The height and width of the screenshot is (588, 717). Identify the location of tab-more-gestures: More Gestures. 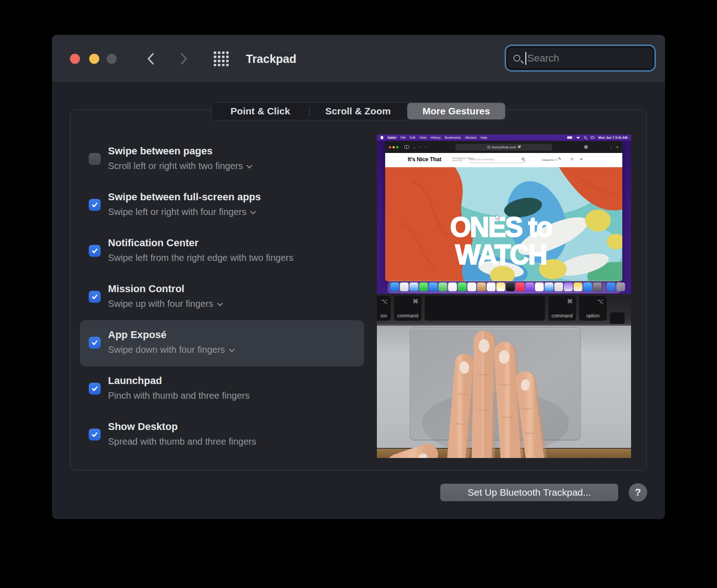
(456, 111).